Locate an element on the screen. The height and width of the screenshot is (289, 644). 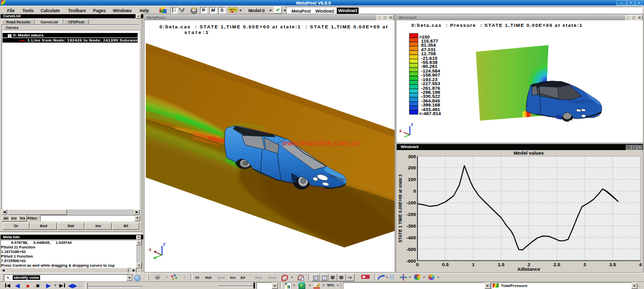
svg-text: 3.5 is located at coordinates (613, 265).